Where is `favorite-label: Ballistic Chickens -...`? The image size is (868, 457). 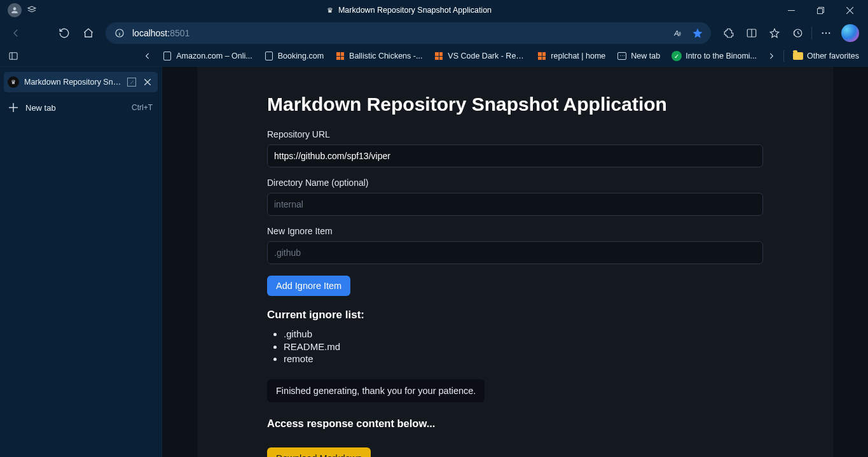 favorite-label: Ballistic Chickens -... is located at coordinates (385, 56).